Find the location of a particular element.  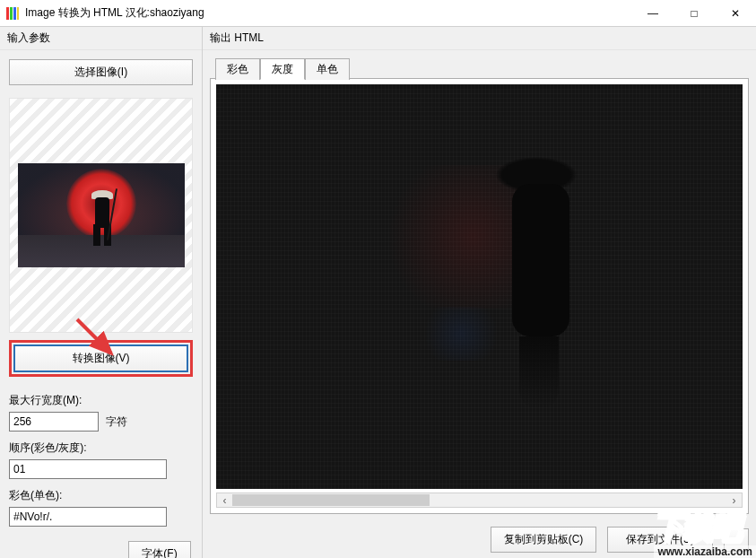

minimize-icon: — is located at coordinates (653, 13).